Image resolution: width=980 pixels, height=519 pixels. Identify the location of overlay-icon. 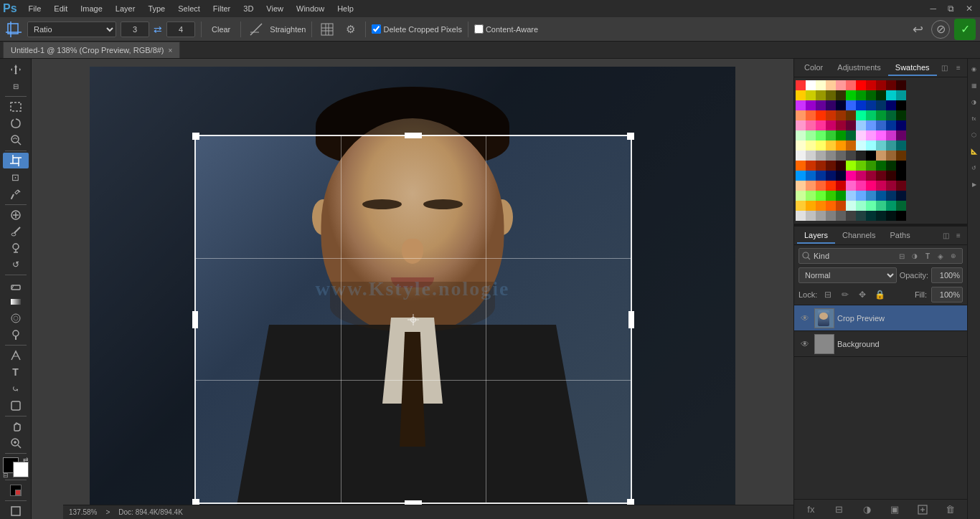
(327, 29).